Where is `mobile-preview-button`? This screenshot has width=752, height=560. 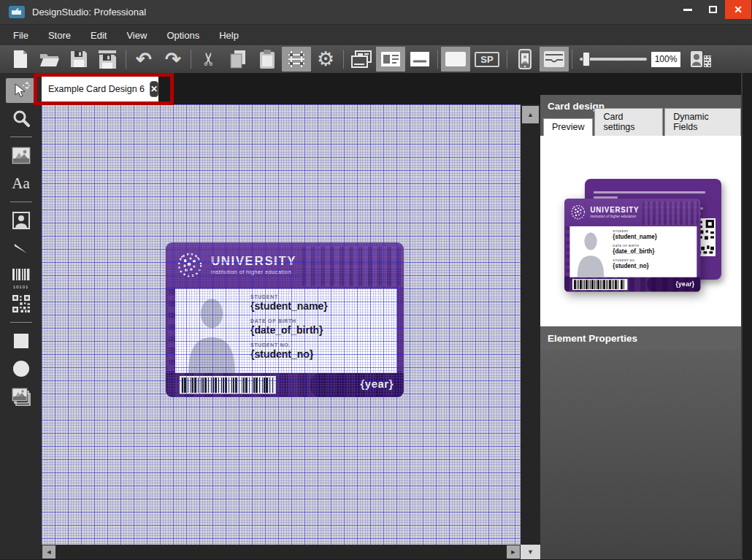
mobile-preview-button is located at coordinates (525, 59).